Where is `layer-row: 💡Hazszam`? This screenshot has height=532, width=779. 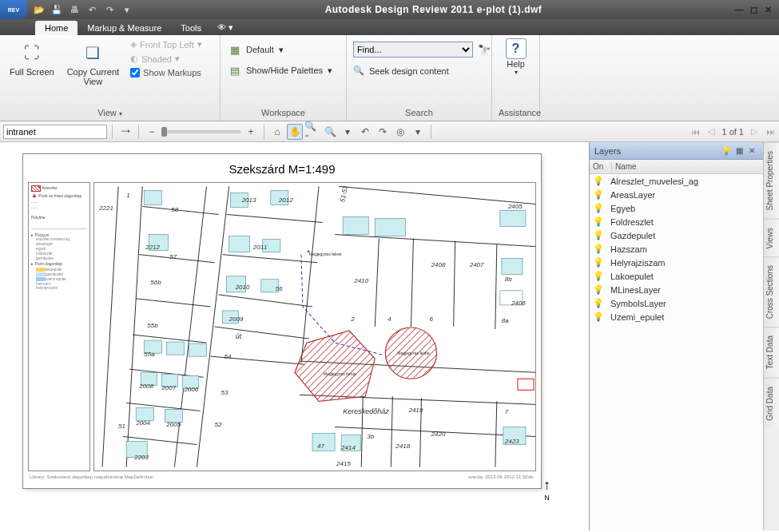
layer-row: 💡Hazszam is located at coordinates (676, 249).